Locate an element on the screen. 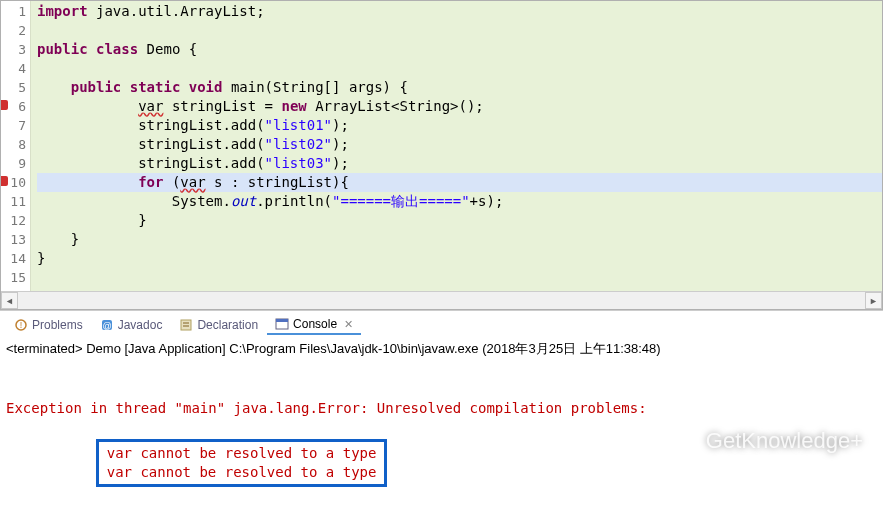 The height and width of the screenshot is (508, 883). tab-label: Console is located at coordinates (315, 324).